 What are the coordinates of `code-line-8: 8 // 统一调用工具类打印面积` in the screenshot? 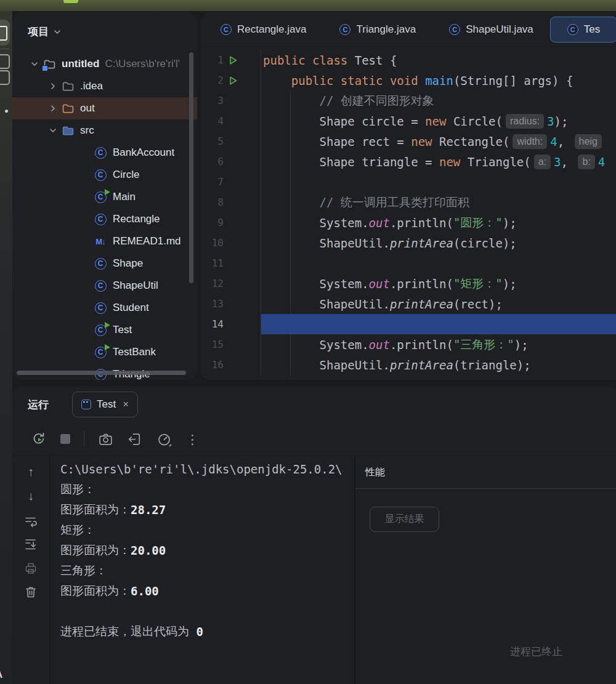 It's located at (408, 202).